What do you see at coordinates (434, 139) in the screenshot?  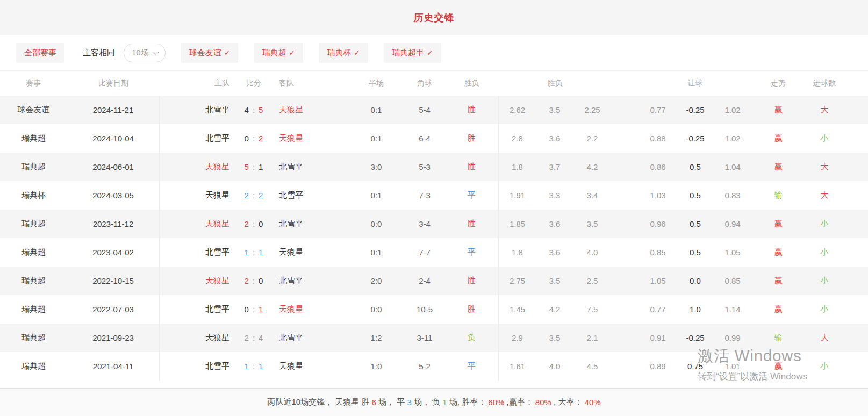 I see `match-row: 瑞典超 2024-10-04 北雪平 0 : 2 天狼星 0:1 6-4 胜 2…` at bounding box center [434, 139].